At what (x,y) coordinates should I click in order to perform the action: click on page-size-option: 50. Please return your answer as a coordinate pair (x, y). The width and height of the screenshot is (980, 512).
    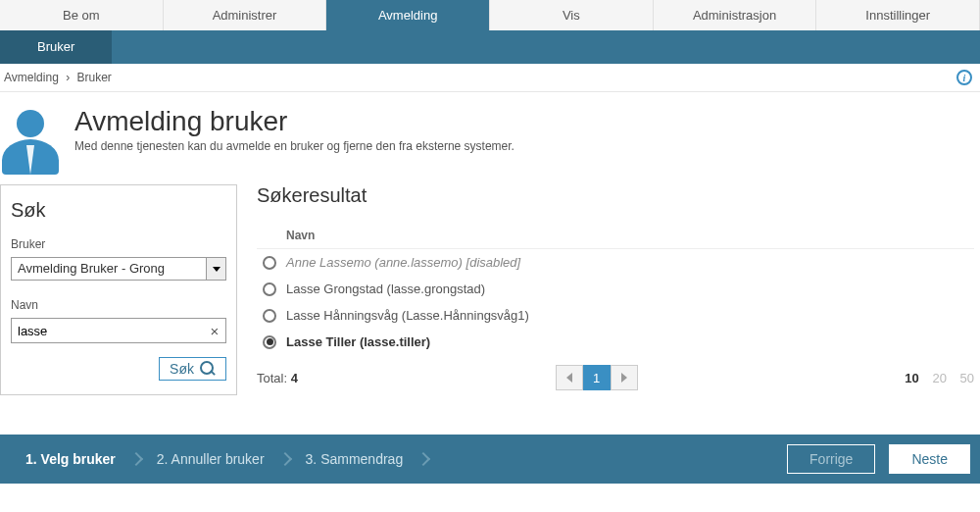
    Looking at the image, I should click on (967, 379).